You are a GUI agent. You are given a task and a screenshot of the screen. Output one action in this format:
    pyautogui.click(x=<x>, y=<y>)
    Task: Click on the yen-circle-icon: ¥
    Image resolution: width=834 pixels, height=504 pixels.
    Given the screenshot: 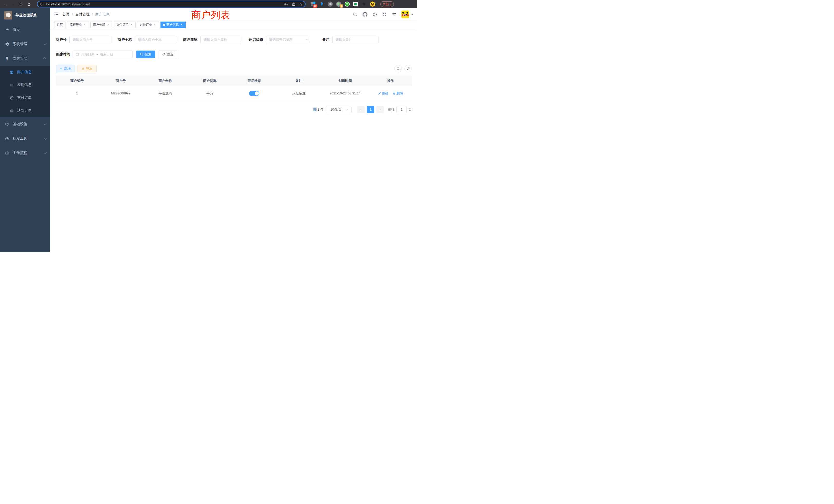 What is the action you would take?
    pyautogui.click(x=12, y=98)
    